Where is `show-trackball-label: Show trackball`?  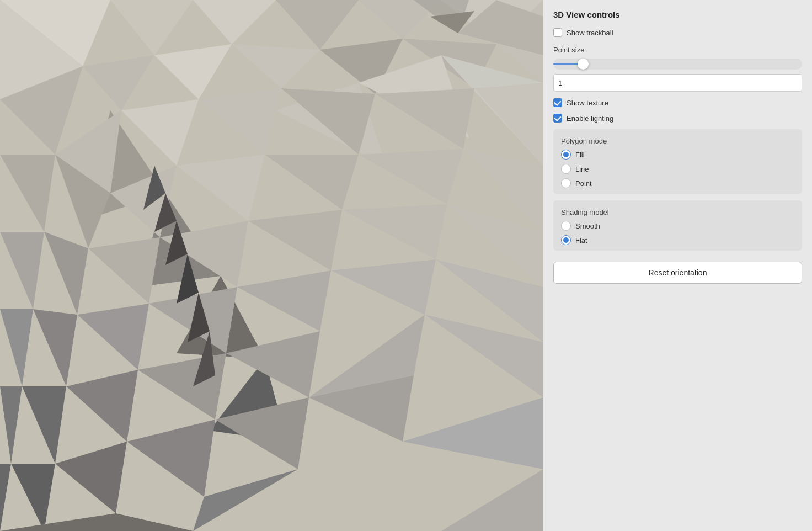 show-trackball-label: Show trackball is located at coordinates (590, 33).